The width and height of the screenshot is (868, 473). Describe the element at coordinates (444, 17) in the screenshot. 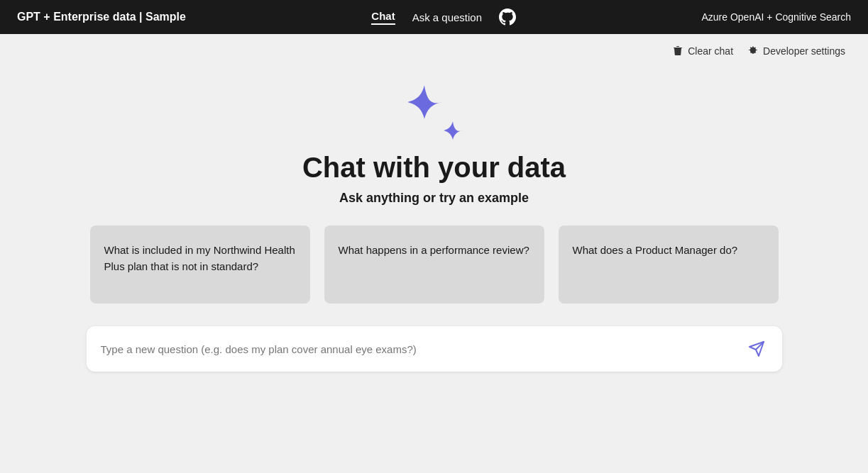

I see `navbar-center: Chat Ask a question` at that location.